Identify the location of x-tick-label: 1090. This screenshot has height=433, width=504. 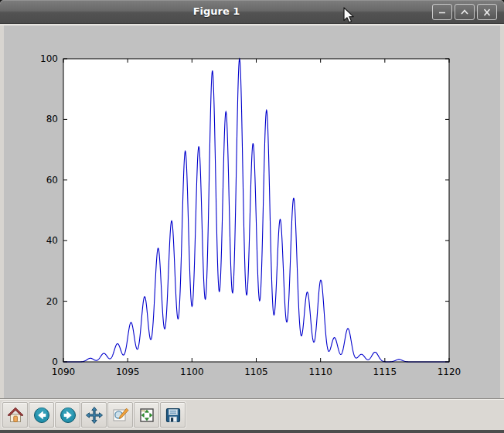
(63, 372).